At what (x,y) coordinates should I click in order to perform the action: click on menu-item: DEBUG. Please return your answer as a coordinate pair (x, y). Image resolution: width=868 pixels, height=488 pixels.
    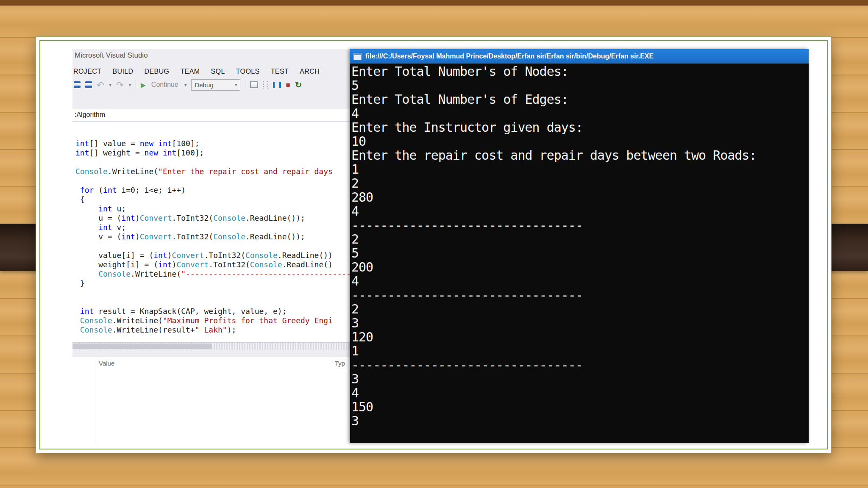
    Looking at the image, I should click on (157, 72).